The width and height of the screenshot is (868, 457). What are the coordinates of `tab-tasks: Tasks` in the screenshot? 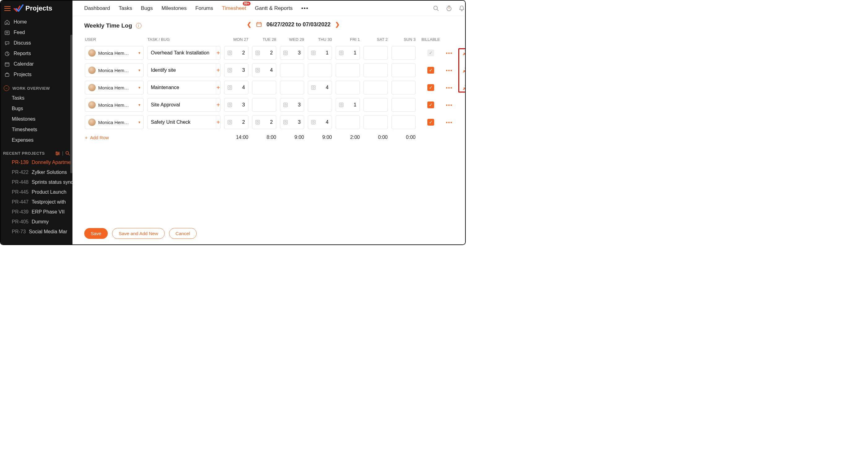 It's located at (125, 8).